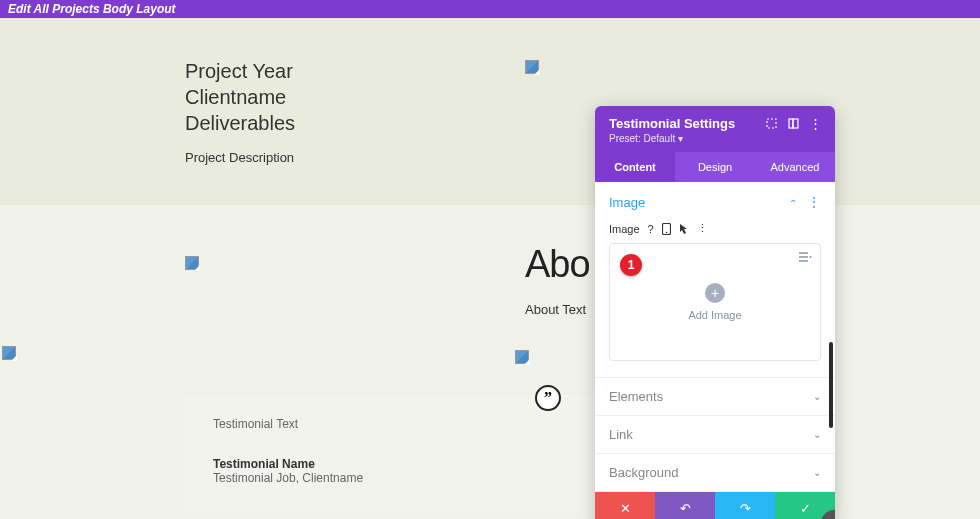 This screenshot has height=519, width=980. What do you see at coordinates (684, 229) in the screenshot?
I see `hover-icon` at bounding box center [684, 229].